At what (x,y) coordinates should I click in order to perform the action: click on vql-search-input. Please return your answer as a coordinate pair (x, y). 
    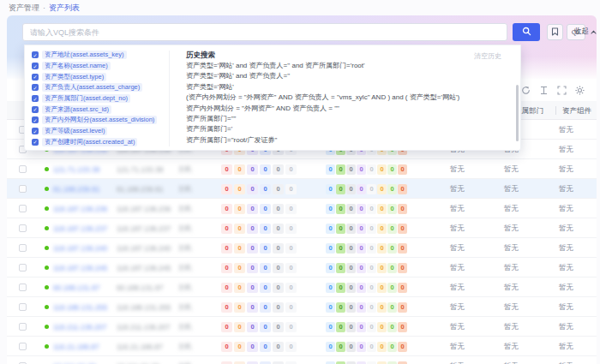
    Looking at the image, I should click on (265, 33).